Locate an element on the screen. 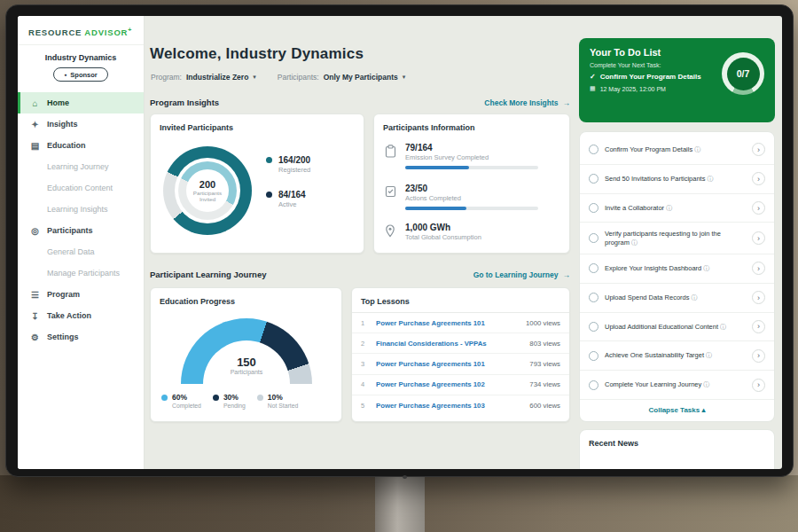 The width and height of the screenshot is (798, 532). actions-progress-bar is located at coordinates (472, 208).